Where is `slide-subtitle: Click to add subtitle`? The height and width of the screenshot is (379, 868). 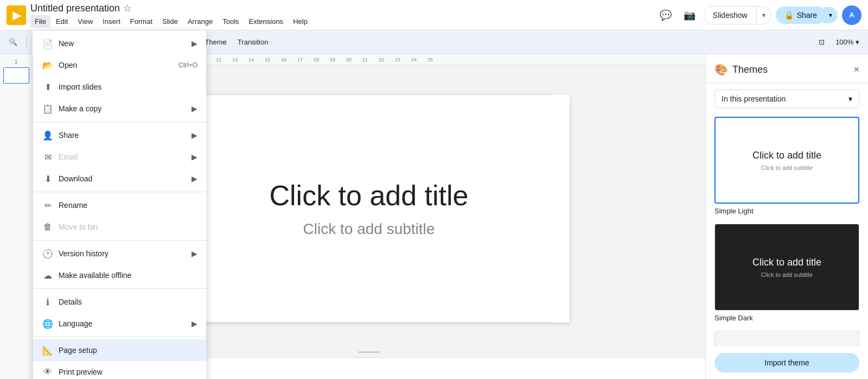 slide-subtitle: Click to add subtitle is located at coordinates (369, 229).